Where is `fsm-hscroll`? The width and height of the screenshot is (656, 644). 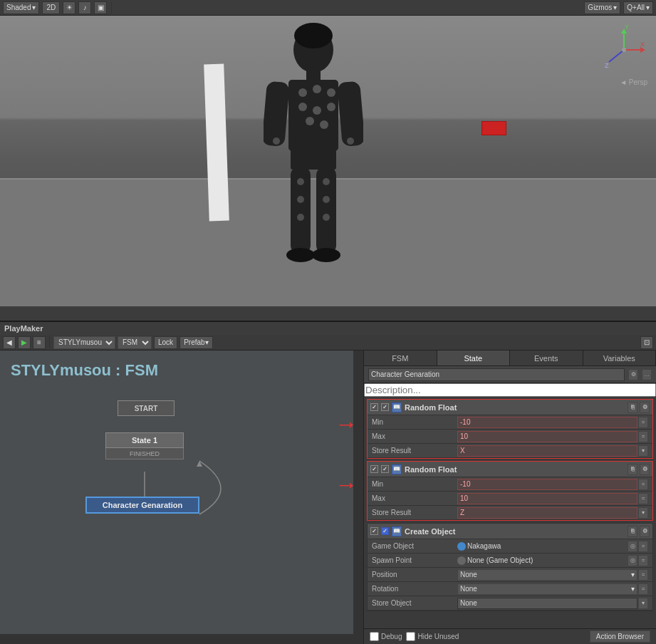
fsm-hscroll is located at coordinates (182, 639).